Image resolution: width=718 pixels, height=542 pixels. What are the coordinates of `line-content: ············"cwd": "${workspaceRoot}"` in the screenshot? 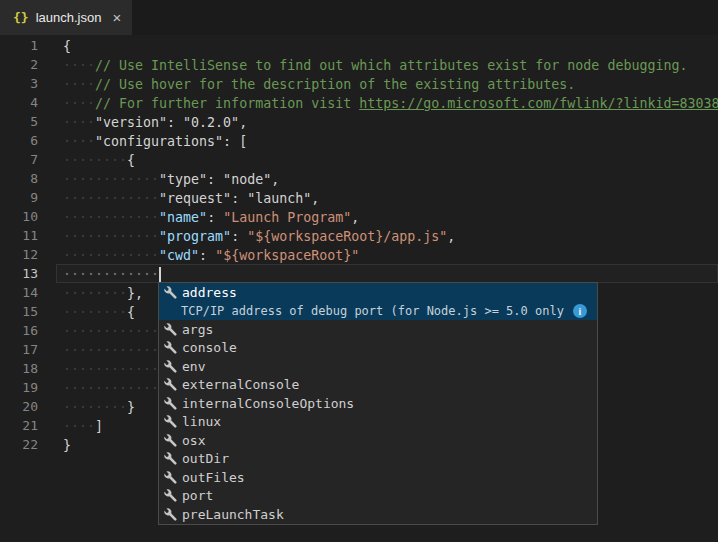 It's located at (387, 254).